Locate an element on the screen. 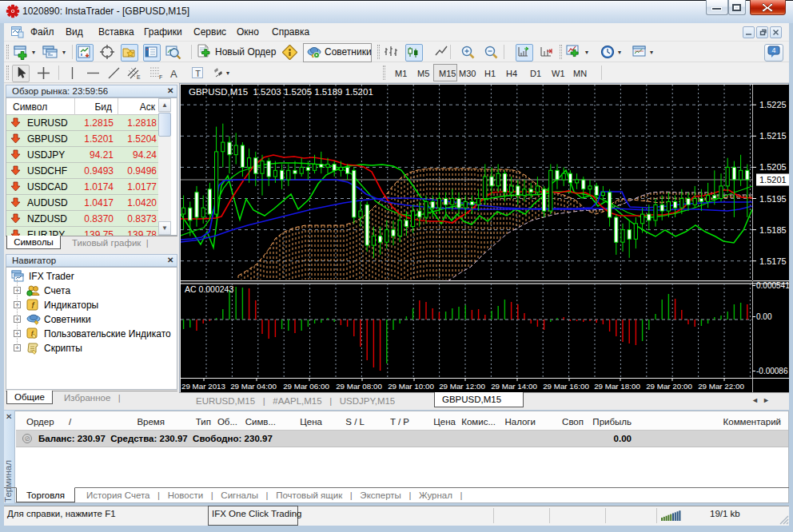  svg-text: 29 Mar 08:00 is located at coordinates (359, 387).